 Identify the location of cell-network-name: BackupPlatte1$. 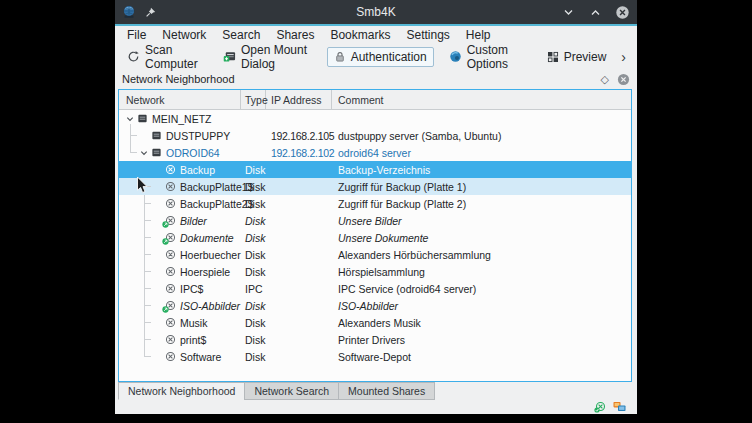
(180, 187).